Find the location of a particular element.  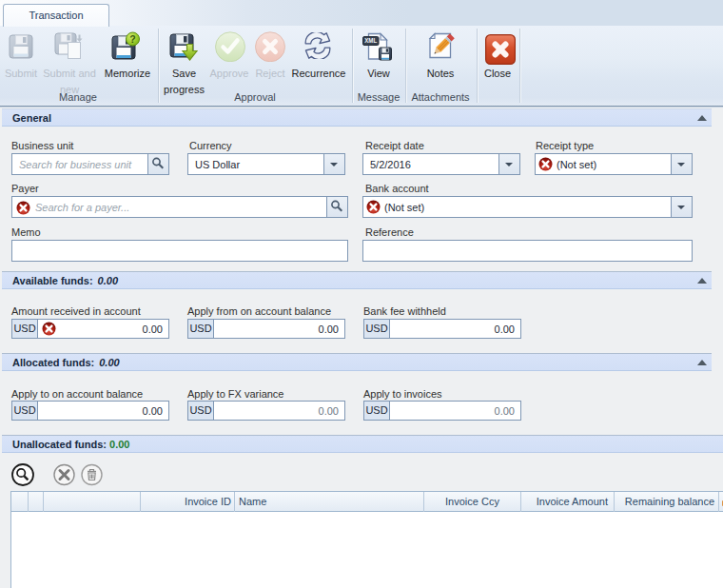

svg-text: XML is located at coordinates (371, 40).